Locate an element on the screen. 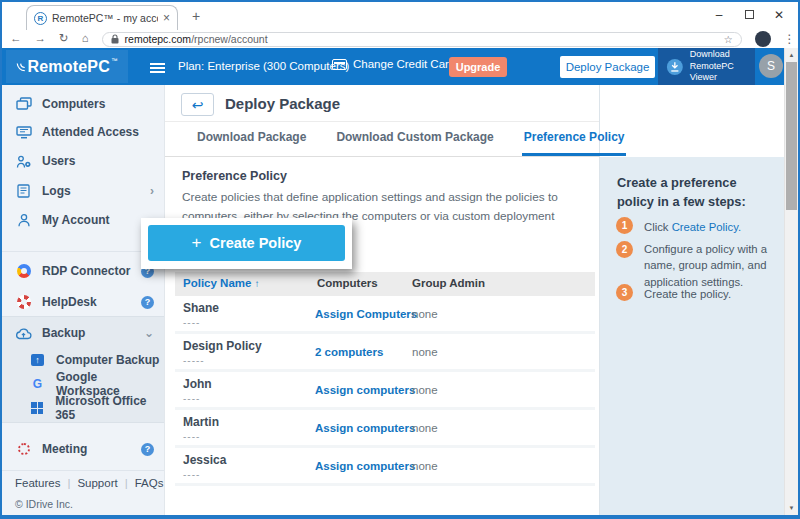 The width and height of the screenshot is (800, 519). browser-home-icon: ⌂ is located at coordinates (86, 39).